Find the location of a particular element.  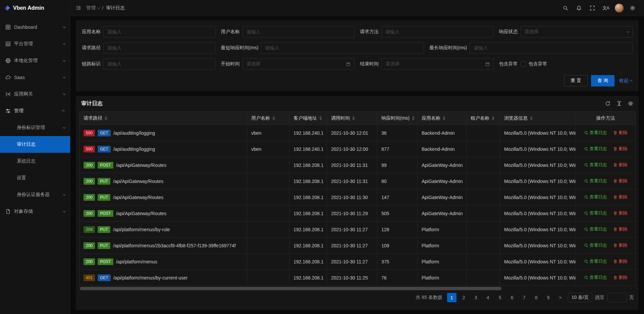

refresh-icon is located at coordinates (608, 104).